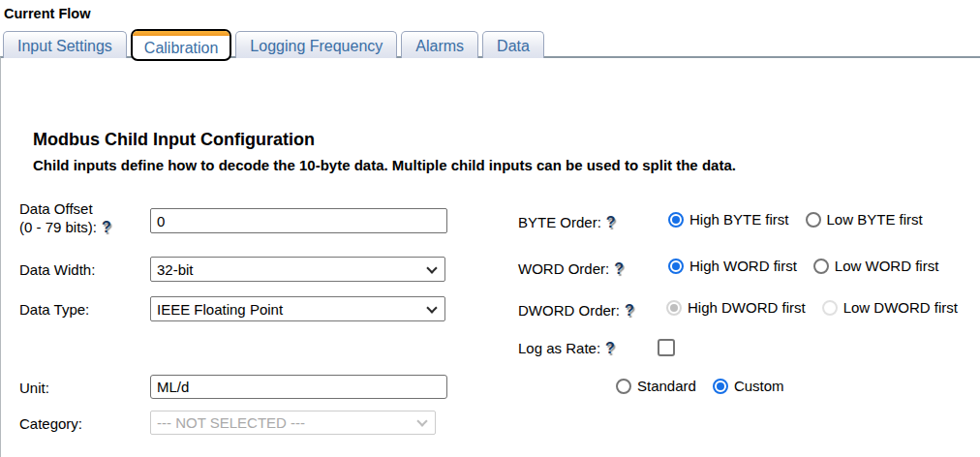  What do you see at coordinates (666, 348) in the screenshot?
I see `log-as-rate-checkbox` at bounding box center [666, 348].